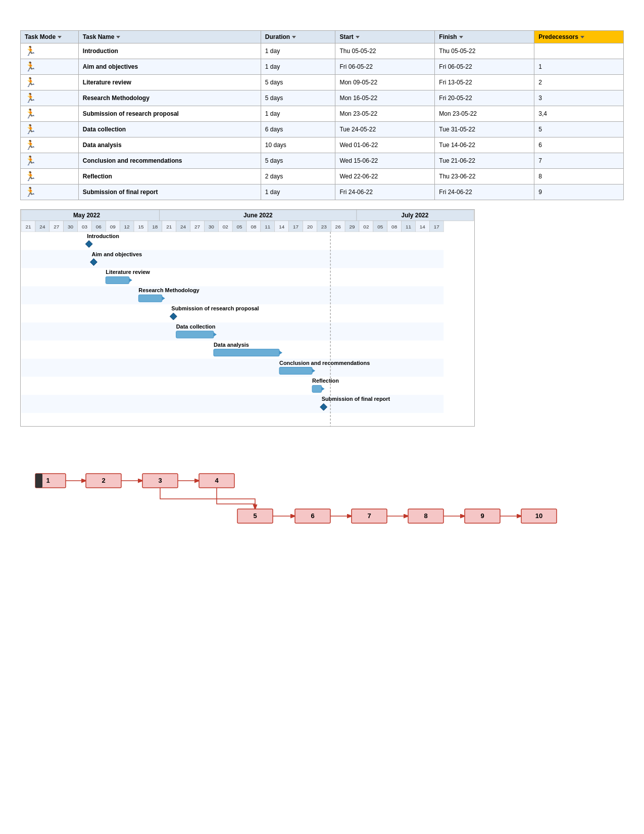 The width and height of the screenshot is (644, 834). What do you see at coordinates (127, 226) in the screenshot?
I see `svg-text: 12` at bounding box center [127, 226].